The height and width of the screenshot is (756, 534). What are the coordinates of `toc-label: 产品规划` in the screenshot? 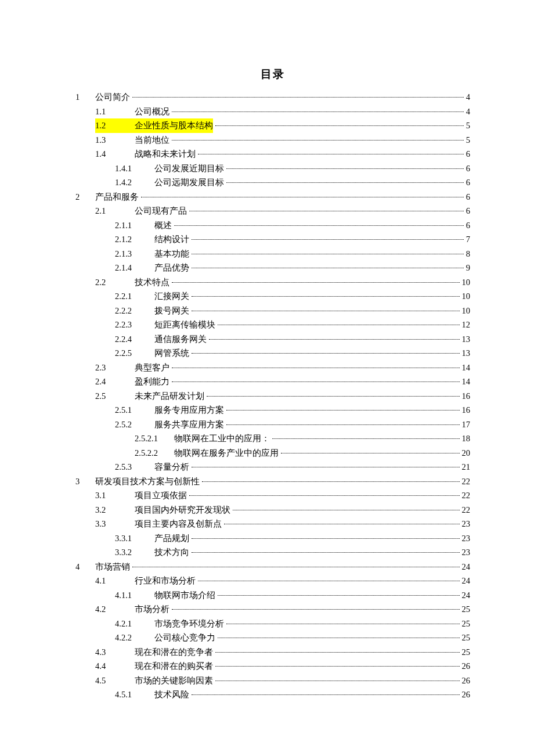 It's located at (172, 539).